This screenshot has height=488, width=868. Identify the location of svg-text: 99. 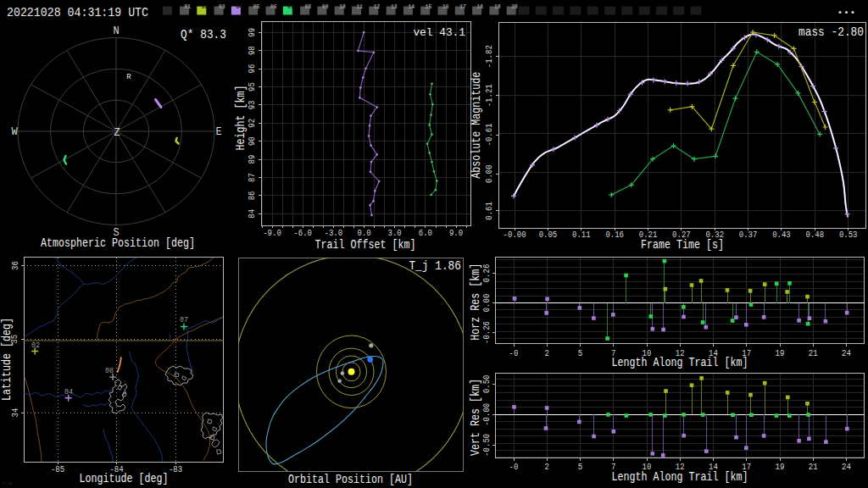
(251, 32).